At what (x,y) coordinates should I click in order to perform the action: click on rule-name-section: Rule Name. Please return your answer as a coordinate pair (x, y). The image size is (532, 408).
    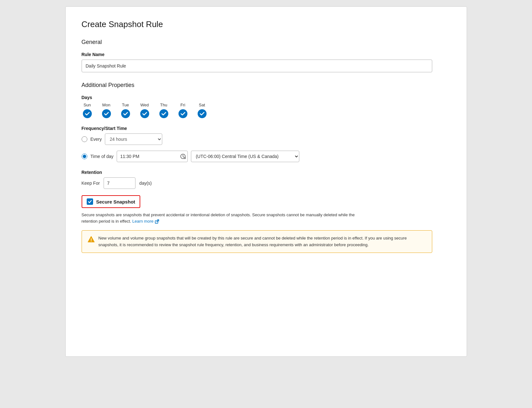
    Looking at the image, I should click on (266, 62).